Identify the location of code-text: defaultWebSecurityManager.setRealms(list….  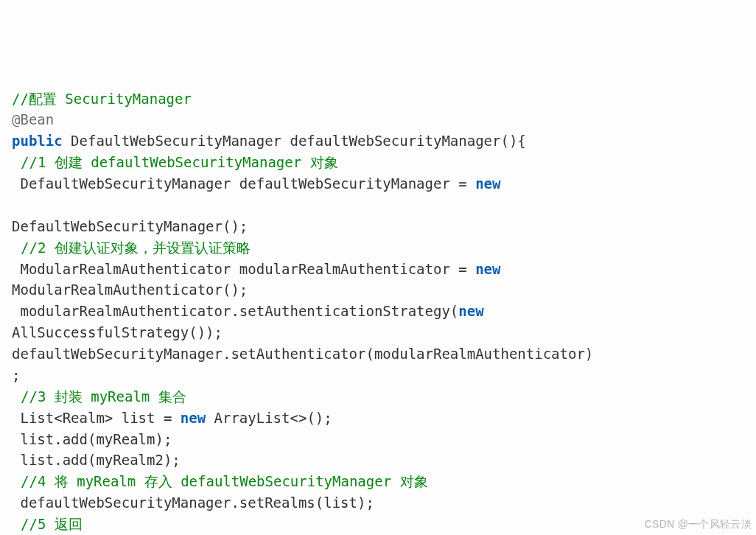
(193, 503).